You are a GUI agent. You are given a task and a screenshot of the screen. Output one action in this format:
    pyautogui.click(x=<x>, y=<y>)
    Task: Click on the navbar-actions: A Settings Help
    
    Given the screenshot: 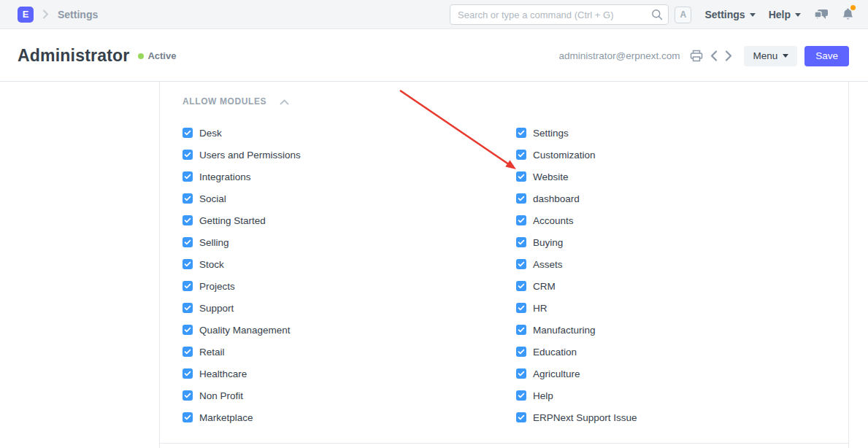 What is the action you would take?
    pyautogui.click(x=764, y=15)
    